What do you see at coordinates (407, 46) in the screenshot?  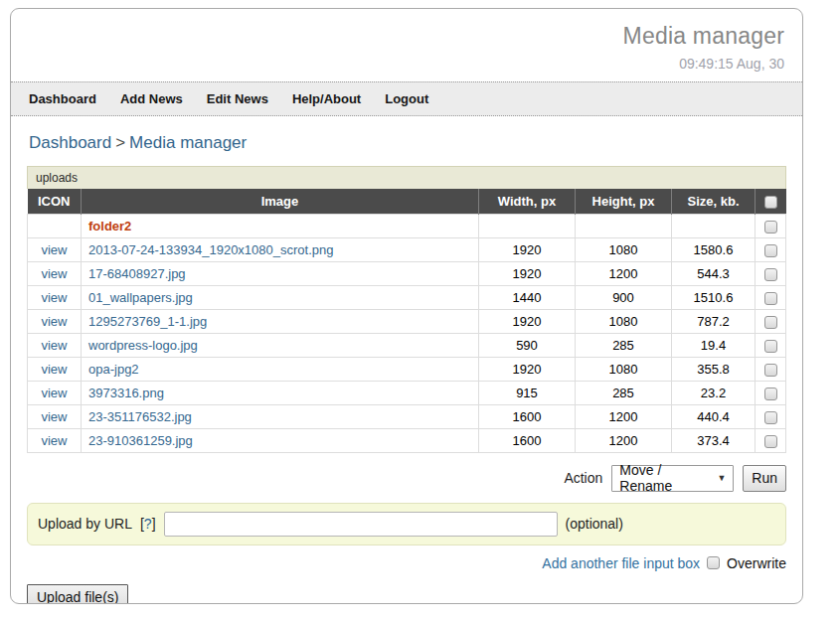 I see `page-header: Media manager 09:49:15 Aug, 30` at bounding box center [407, 46].